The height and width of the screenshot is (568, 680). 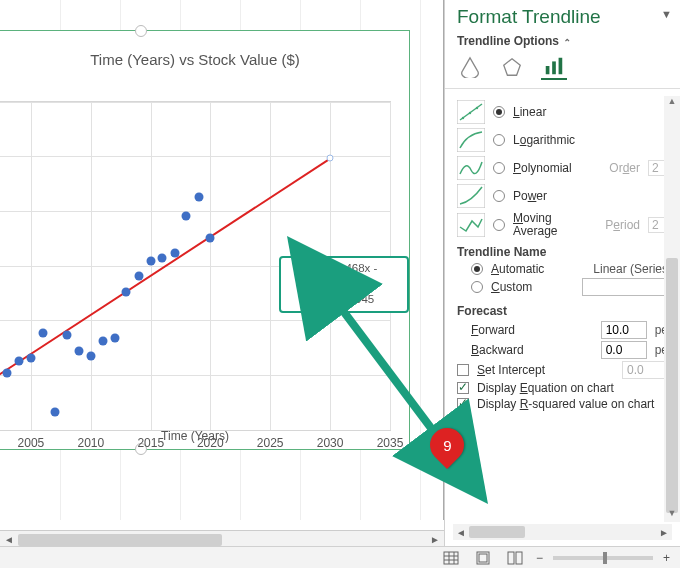 What do you see at coordinates (344, 276) in the screenshot?
I see `trend-equation: y = 80.468x - 160136` at bounding box center [344, 276].